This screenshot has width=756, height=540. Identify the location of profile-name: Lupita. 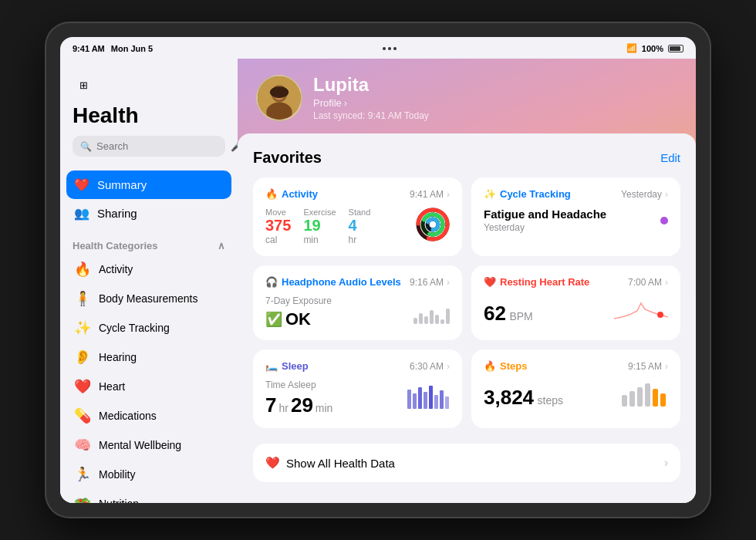
(371, 85).